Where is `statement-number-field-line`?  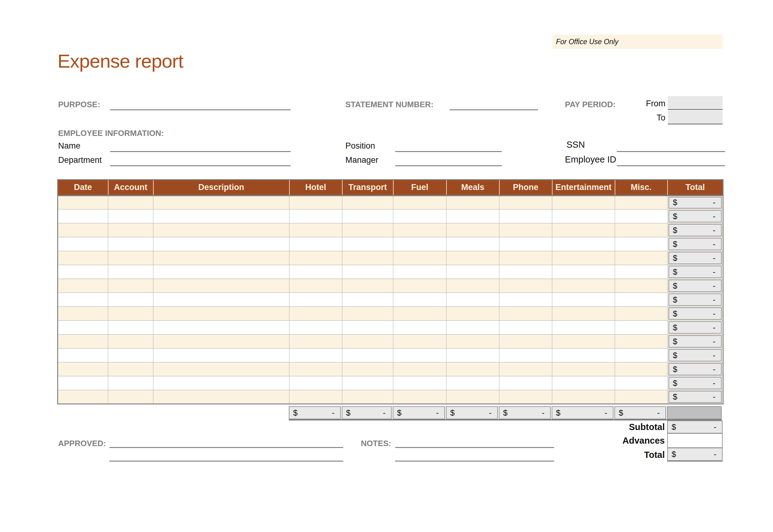
statement-number-field-line is located at coordinates (494, 110).